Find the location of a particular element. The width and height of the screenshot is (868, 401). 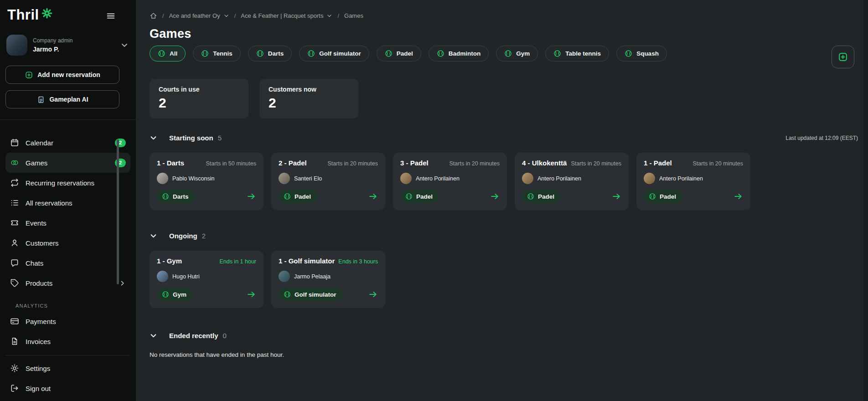

sidebar-item-label: Settings is located at coordinates (38, 368).